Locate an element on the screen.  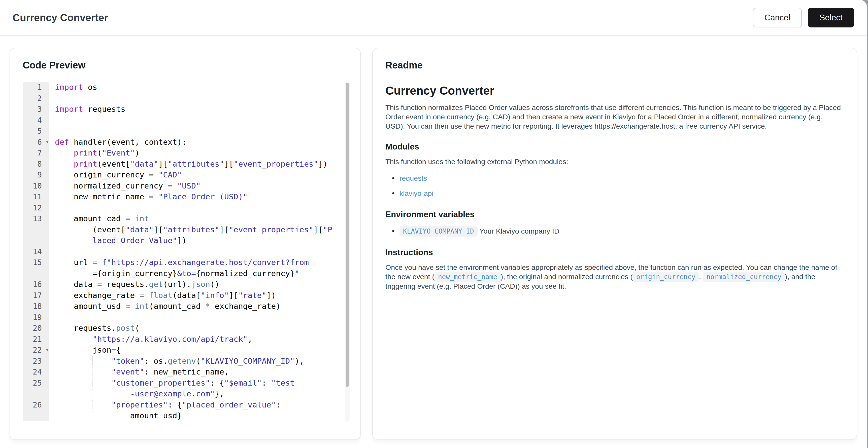
code-line: ={origin_currency}&to={normalized_curren… is located at coordinates (186, 273).